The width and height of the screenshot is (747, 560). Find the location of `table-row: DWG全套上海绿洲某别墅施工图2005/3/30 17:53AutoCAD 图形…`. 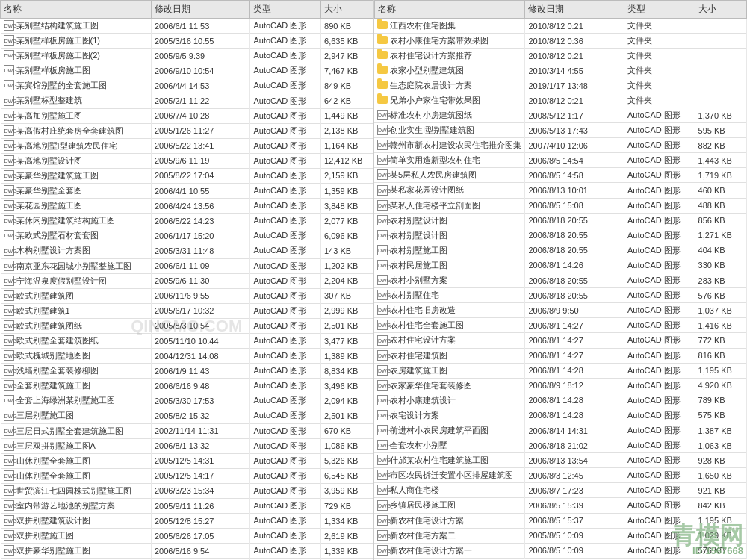

table-row: DWG全套上海绿洲某别墅施工图2005/3/30 17:53AutoCAD 图形… is located at coordinates (187, 401).